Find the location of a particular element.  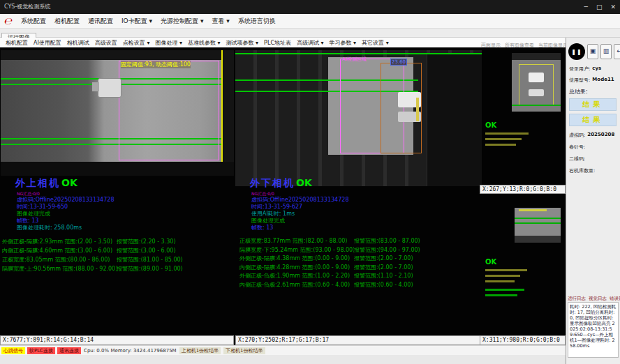

sidebar-field: 卷针号: is located at coordinates (593, 147).